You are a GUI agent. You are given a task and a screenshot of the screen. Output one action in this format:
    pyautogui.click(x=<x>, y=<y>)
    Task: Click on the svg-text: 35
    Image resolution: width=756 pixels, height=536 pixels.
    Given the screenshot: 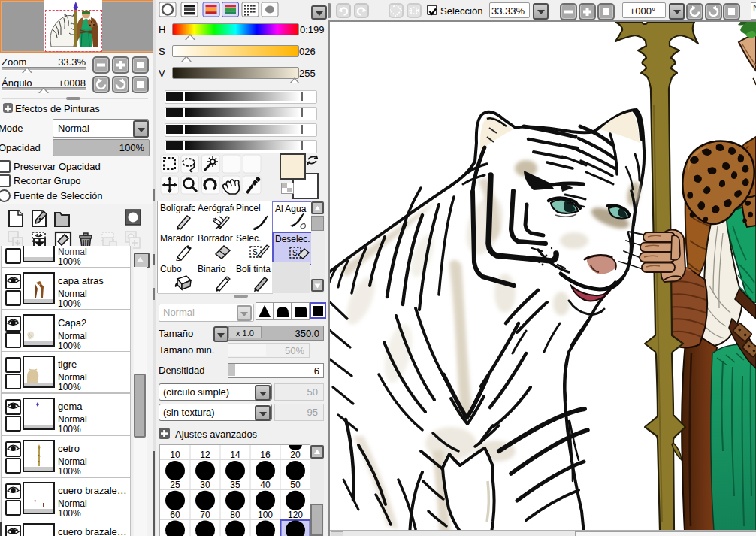 What is the action you would take?
    pyautogui.click(x=235, y=485)
    